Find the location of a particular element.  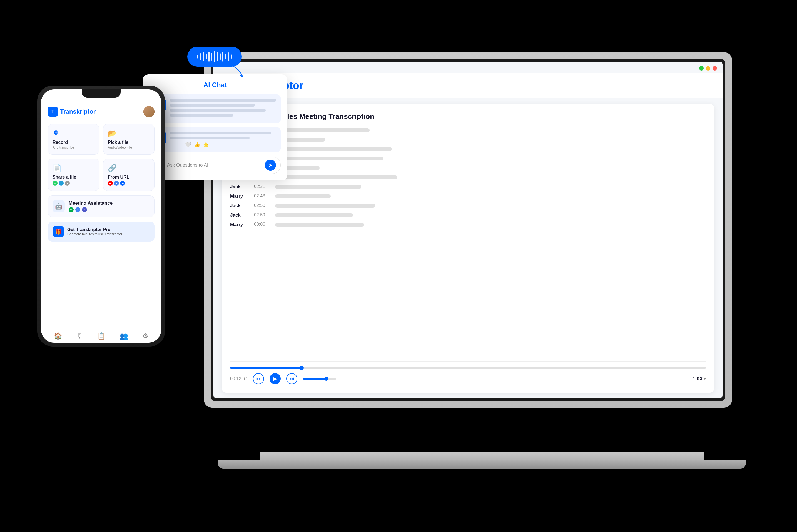

speaker-time: 02:59 is located at coordinates (262, 215).